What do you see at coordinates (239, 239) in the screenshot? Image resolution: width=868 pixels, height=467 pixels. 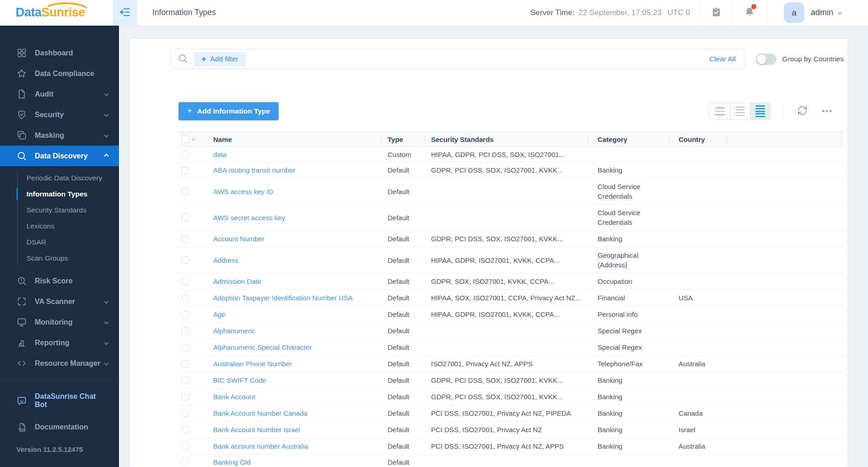 I see `info-type-name-link: Account Number` at bounding box center [239, 239].